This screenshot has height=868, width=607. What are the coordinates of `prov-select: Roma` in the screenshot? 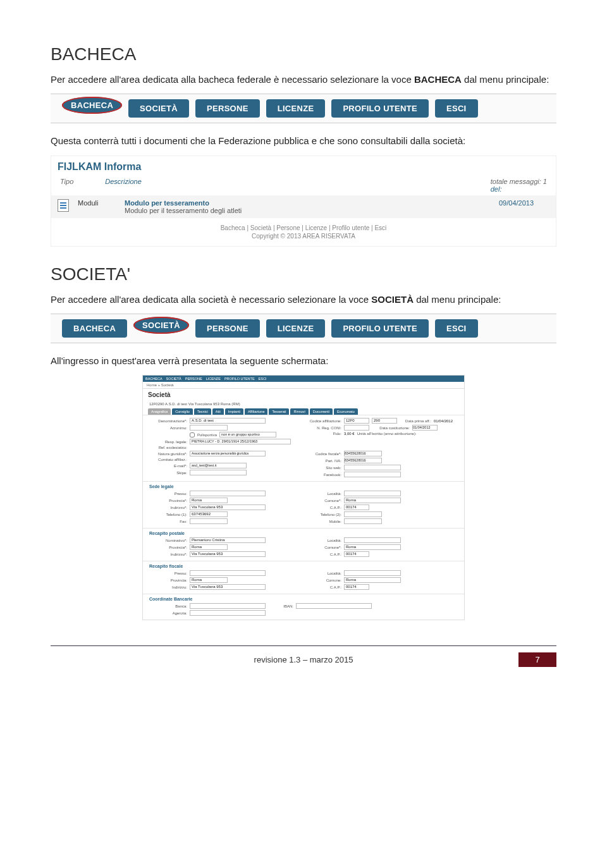 It's located at (209, 501).